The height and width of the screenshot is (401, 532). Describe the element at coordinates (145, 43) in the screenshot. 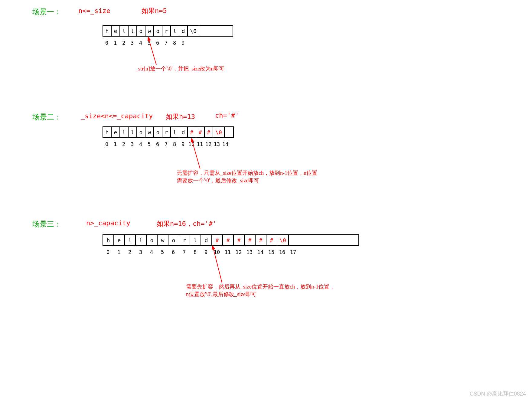

I see `scenario1-indices: 0 1 2 3 4 5 6 7 8 9` at that location.